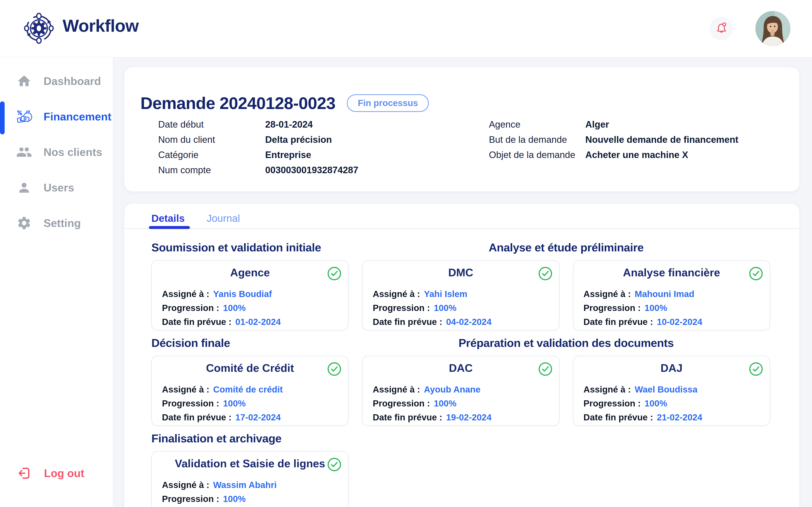 The height and width of the screenshot is (507, 812). What do you see at coordinates (250, 479) in the screenshot?
I see `stage-card-validation-saisie: Validation et Saisie de lignes Assigné à…` at bounding box center [250, 479].